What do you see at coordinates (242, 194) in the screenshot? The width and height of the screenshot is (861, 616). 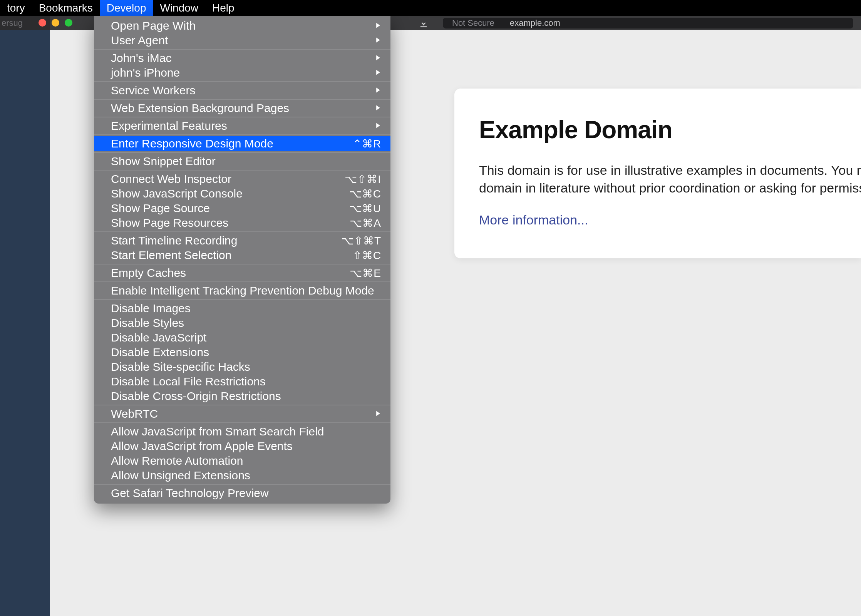 I see `menu-item: Show JavaScript Console⌥⌘C` at bounding box center [242, 194].